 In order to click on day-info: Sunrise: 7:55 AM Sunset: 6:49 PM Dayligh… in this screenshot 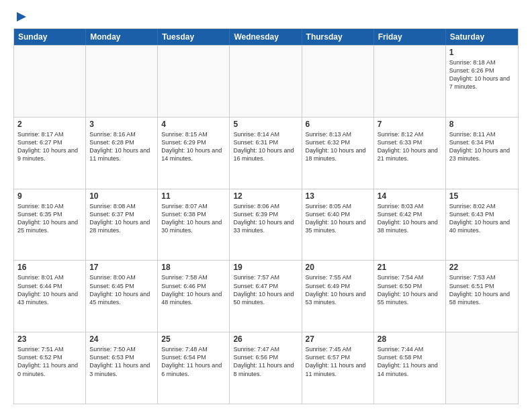, I will do `click(338, 290)`.